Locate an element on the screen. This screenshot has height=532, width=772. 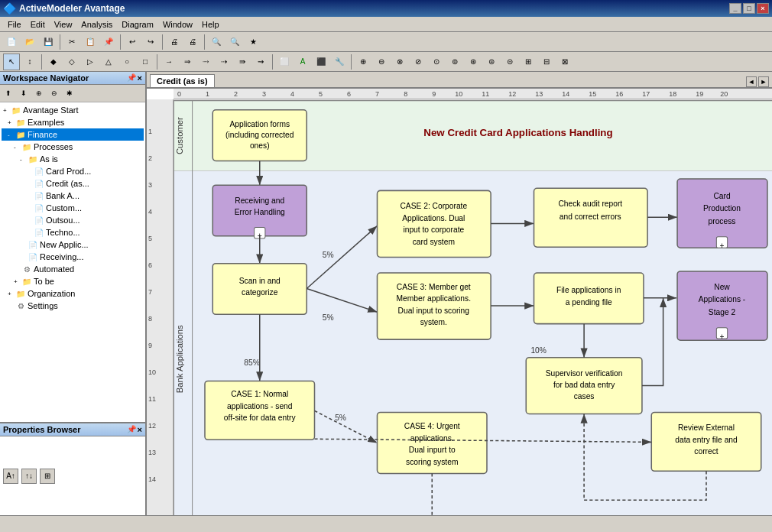
expand-processes: - is located at coordinates (18, 147).